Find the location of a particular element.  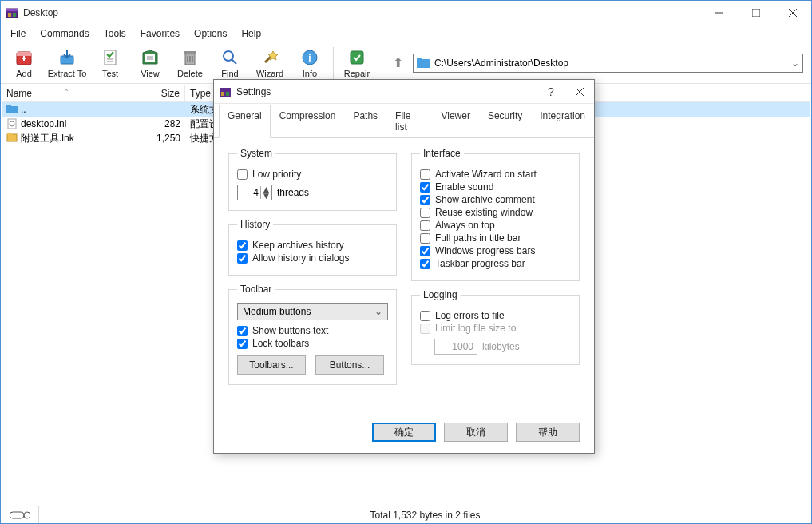

log-size-unit: kilobytes is located at coordinates (501, 347).